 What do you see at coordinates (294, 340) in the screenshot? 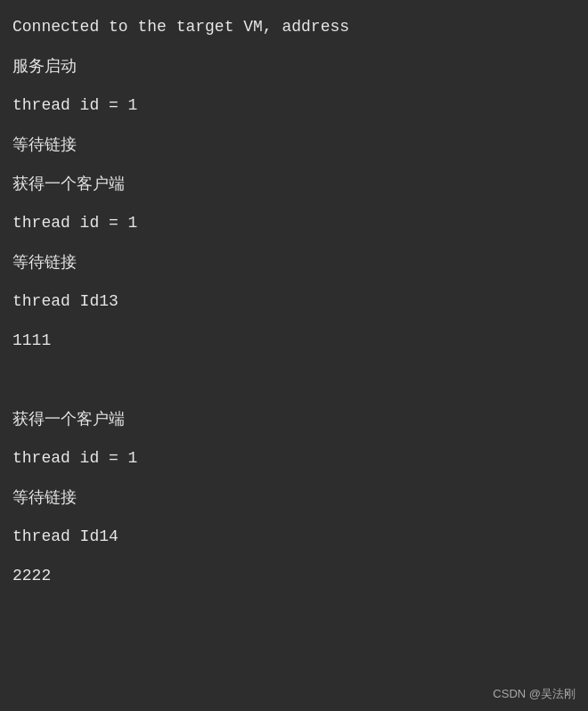
I see `terminal-line: 1111` at bounding box center [294, 340].